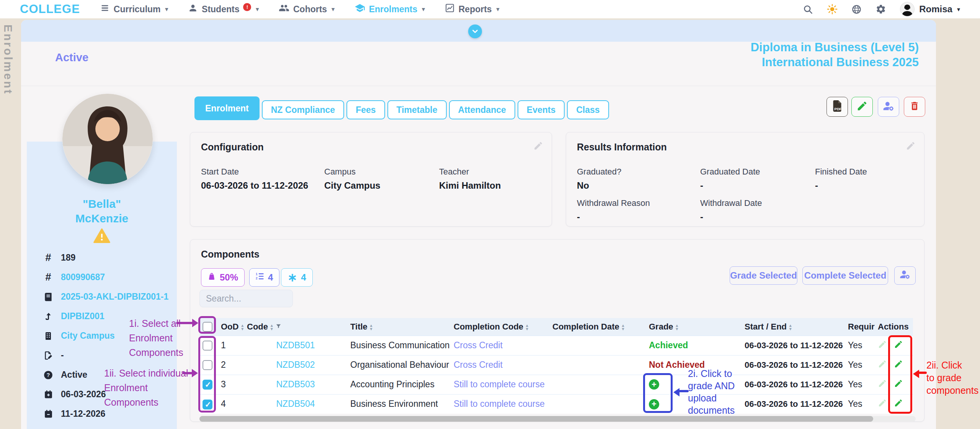 The height and width of the screenshot is (429, 980). What do you see at coordinates (482, 110) in the screenshot?
I see `tab-attendance: Attendance` at bounding box center [482, 110].